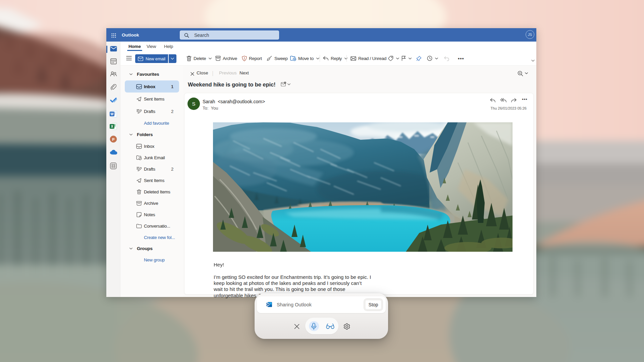 This screenshot has width=644, height=362. Describe the element at coordinates (113, 139) in the screenshot. I see `svg-text: P` at that location.